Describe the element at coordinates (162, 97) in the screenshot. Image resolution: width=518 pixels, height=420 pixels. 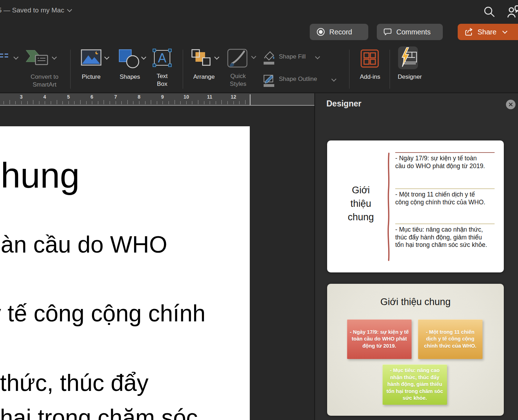
I see `ruler-number: 9` at that location.